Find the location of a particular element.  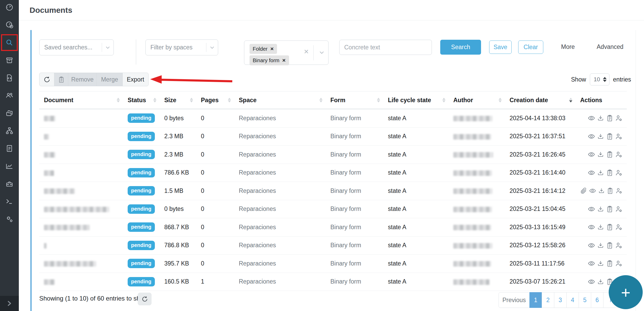

type-filter-multiselect: Folder ✕ Binary form ✕ ✕ is located at coordinates (286, 53).